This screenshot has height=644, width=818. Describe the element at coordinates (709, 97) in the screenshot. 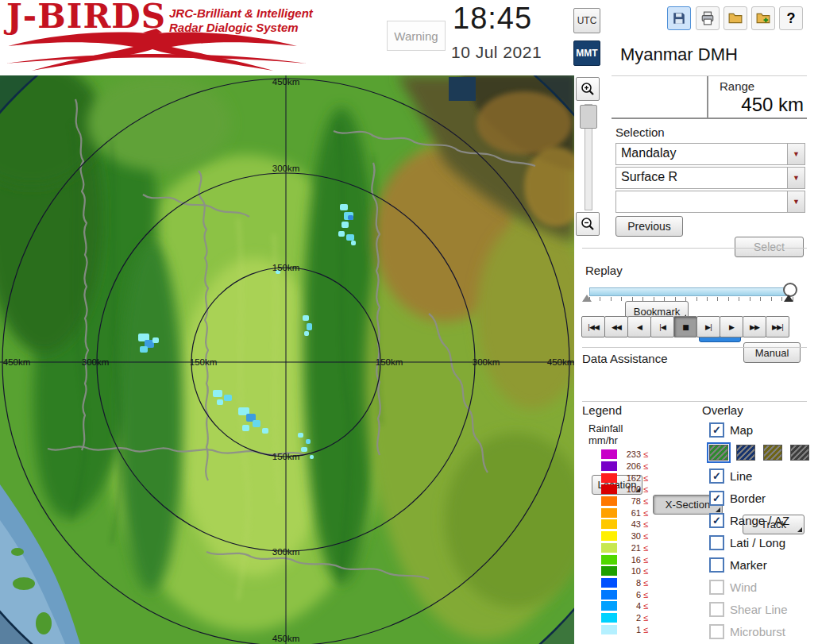

I see `range-box: Range 450 km` at that location.